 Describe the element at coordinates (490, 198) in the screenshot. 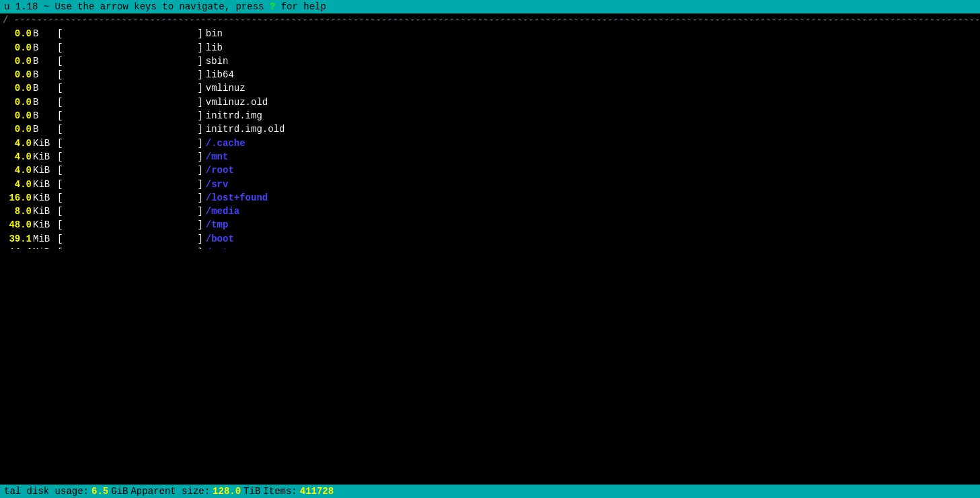

I see `list-item: 16.0KiB[ ]/lost+found` at that location.